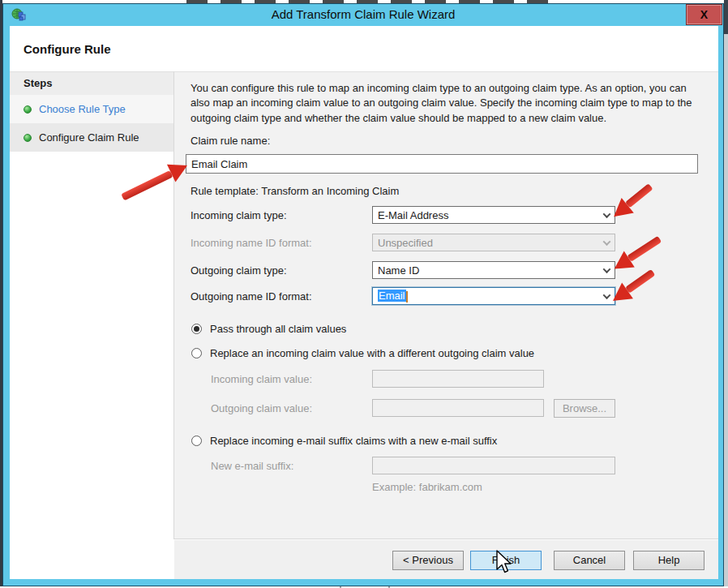  Describe the element at coordinates (238, 271) in the screenshot. I see `outgoing-claim-type-label: Outgoing claim type:` at that location.